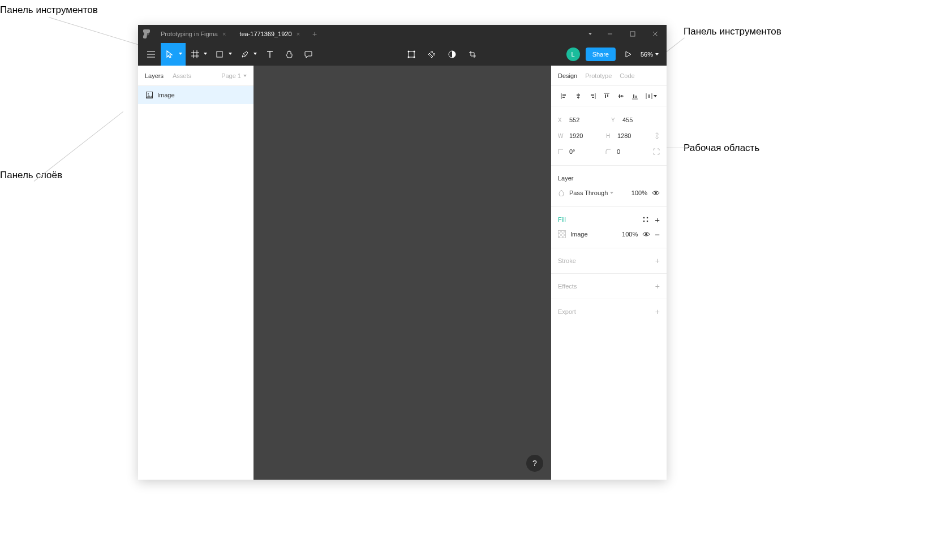 The height and width of the screenshot is (560, 928). Describe the element at coordinates (655, 34) in the screenshot. I see `window-close-button` at that location.